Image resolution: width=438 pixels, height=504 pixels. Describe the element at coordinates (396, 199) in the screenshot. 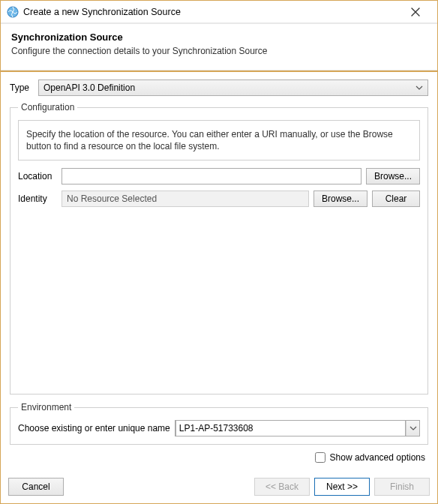

I see `identity-clear-button: Clear` at that location.